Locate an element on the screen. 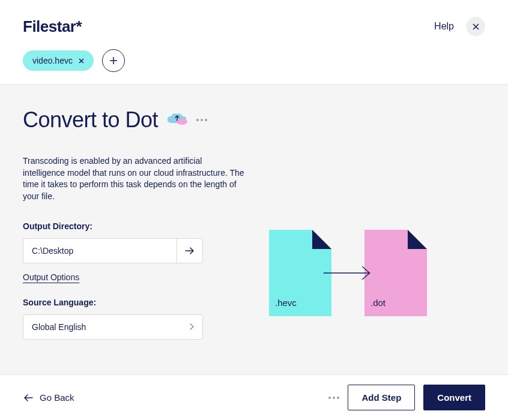 Image resolution: width=508 pixels, height=420 pixels. plus-icon is located at coordinates (113, 61).